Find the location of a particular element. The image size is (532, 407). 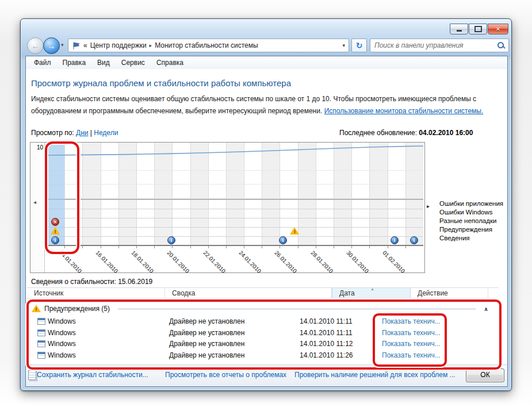

sort-ascending-icon: ▴ is located at coordinates (373, 289).